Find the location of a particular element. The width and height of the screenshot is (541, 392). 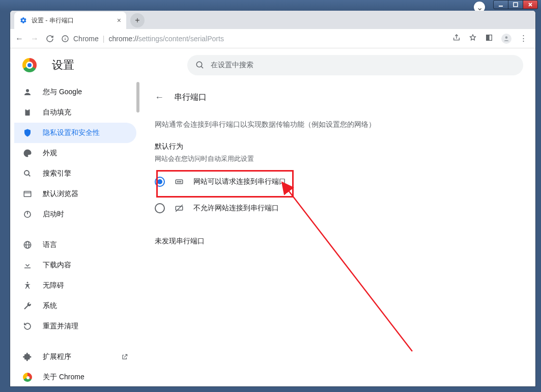

extension-icon is located at coordinates (27, 357).